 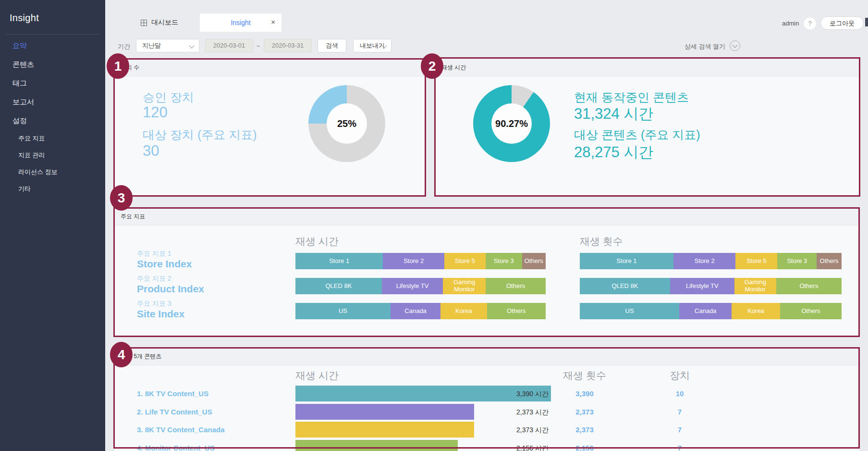 I want to click on content-name-link: 3. 8K TV Content_Canada, so click(x=181, y=430).